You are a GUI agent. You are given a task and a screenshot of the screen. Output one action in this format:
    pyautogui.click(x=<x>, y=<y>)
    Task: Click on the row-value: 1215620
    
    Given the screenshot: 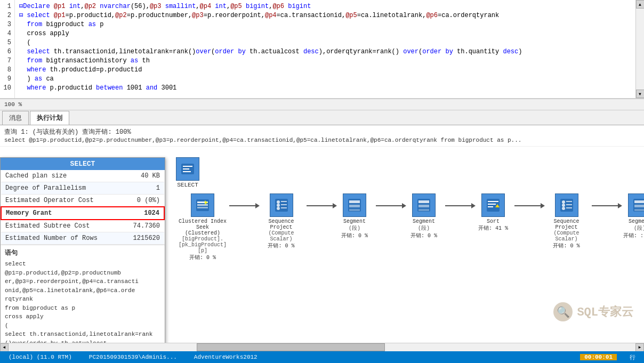 What is the action you would take?
    pyautogui.click(x=143, y=239)
    